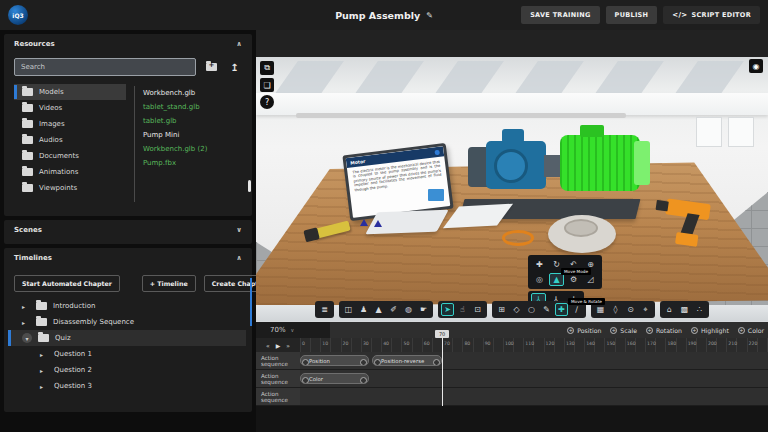 This screenshot has height=432, width=768. I want to click on action-block-position-reverse: Position-reverse, so click(407, 360).